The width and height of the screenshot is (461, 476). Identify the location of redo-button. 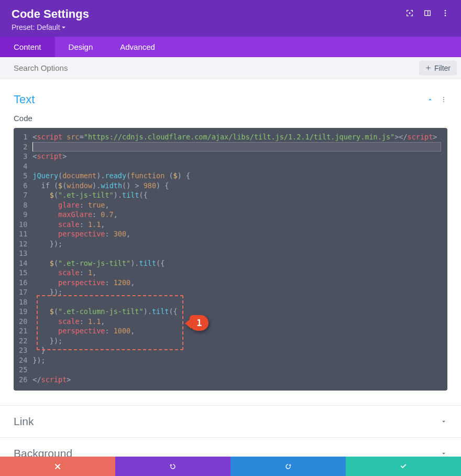
(288, 467).